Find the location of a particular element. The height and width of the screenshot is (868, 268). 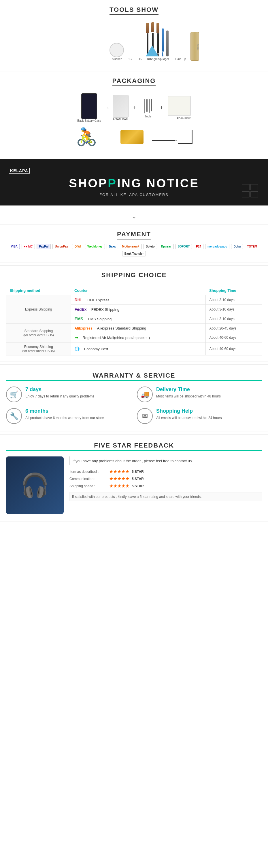

ems-name: EMS Shipping is located at coordinates (100, 319).